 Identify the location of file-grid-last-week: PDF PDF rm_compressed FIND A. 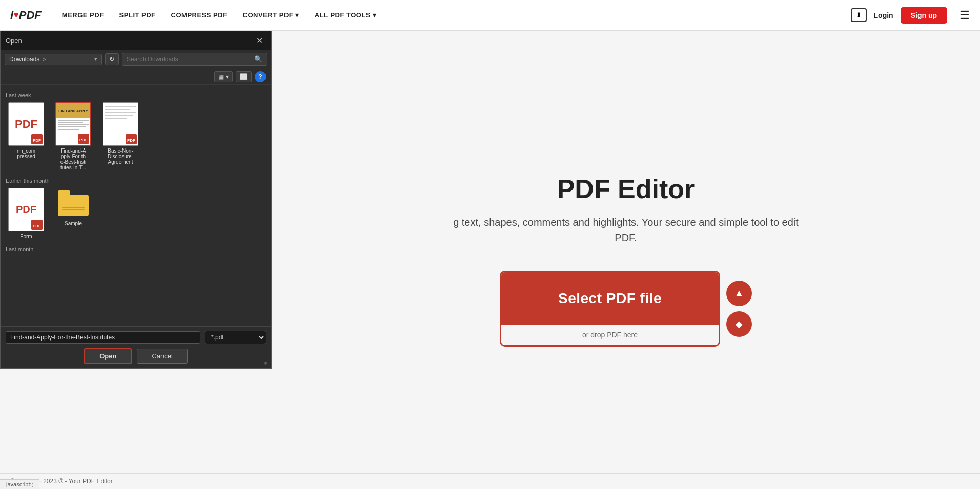
(136, 136).